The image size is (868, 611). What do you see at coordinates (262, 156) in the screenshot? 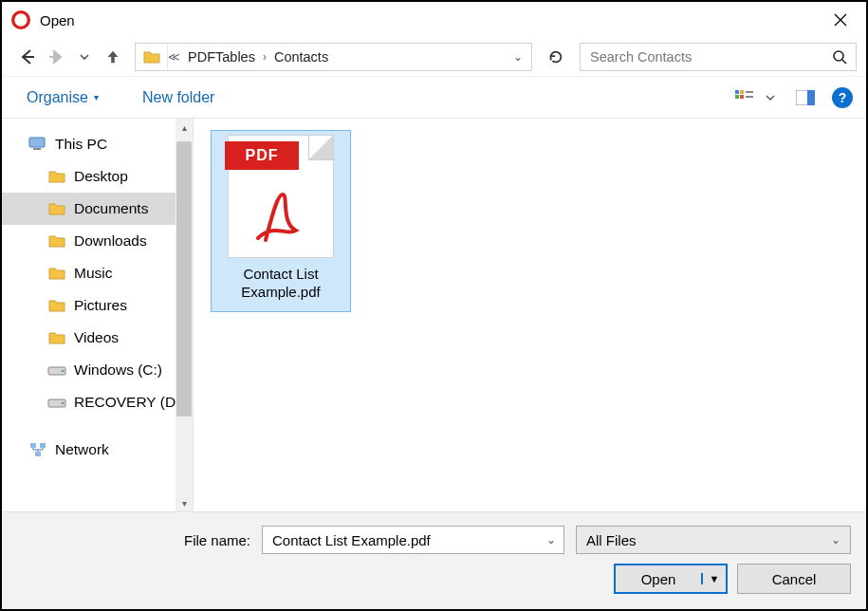
I see `pdf-badge: PDF` at bounding box center [262, 156].